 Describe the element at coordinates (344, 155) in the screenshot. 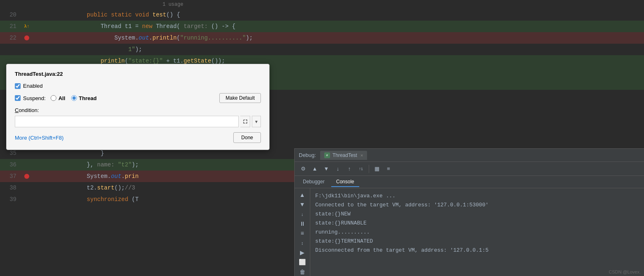

I see `debug-tab: ThreadTest ×` at that location.